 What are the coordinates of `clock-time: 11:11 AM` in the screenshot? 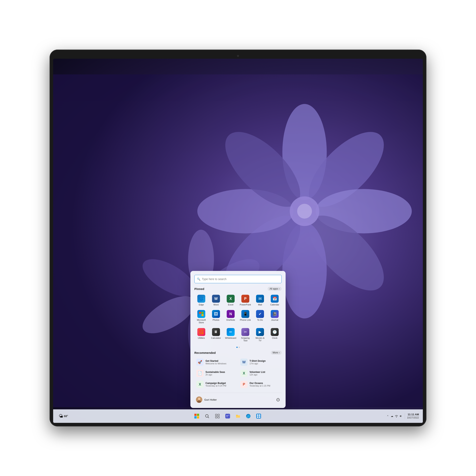 It's located at (413, 415).